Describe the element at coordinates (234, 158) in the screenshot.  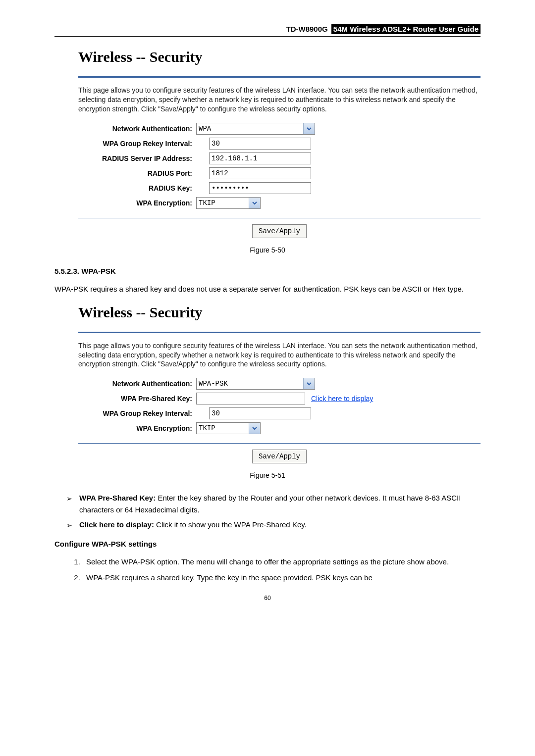
I see `radius-ip-value: 192.168.1.1` at that location.